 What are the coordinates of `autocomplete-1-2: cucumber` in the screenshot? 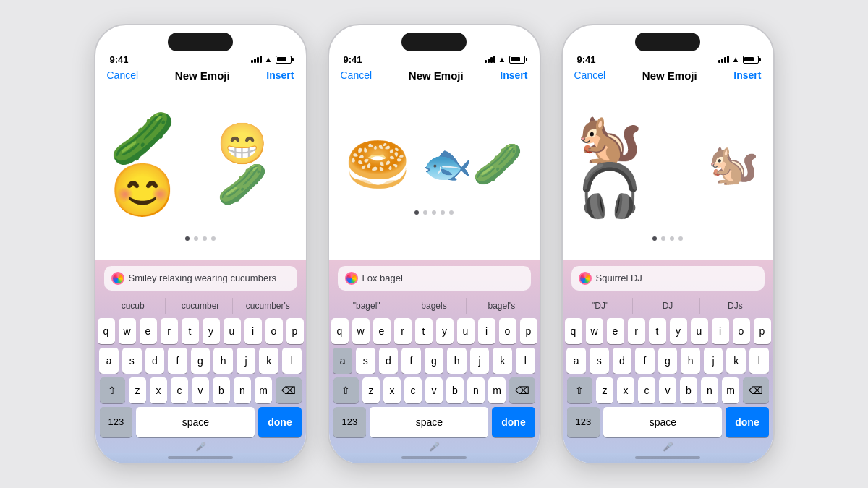 It's located at (201, 306).